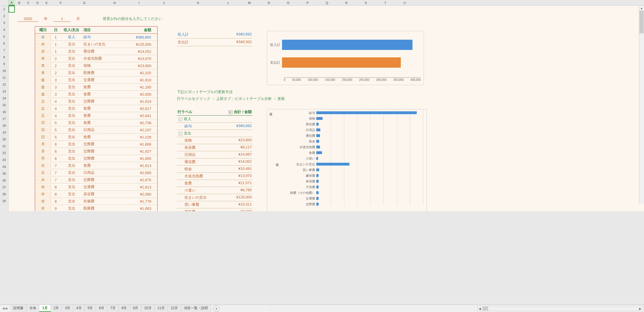 The height and width of the screenshot is (312, 644). What do you see at coordinates (4, 16) in the screenshot?
I see `row-header: 2` at bounding box center [4, 16].